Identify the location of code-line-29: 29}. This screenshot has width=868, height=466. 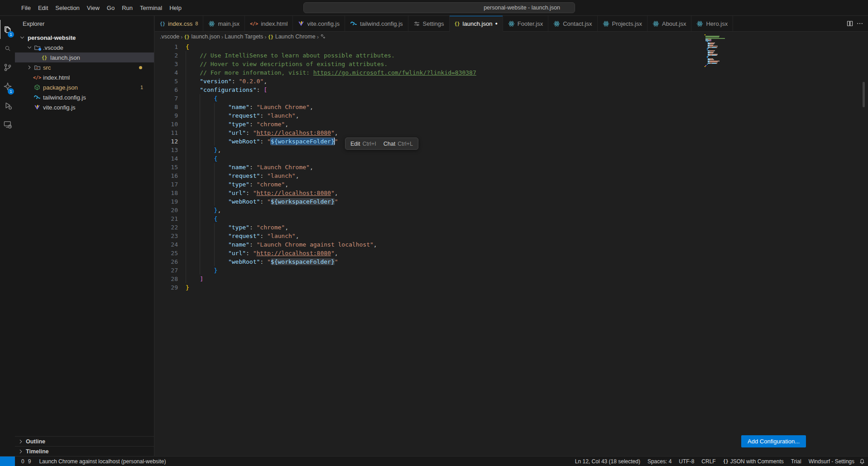
(512, 288).